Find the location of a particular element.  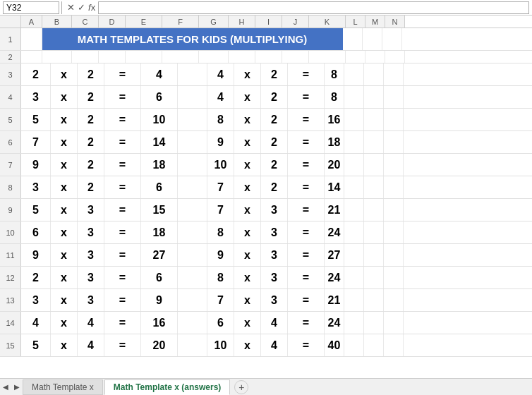

cell-J-15: = is located at coordinates (306, 346).